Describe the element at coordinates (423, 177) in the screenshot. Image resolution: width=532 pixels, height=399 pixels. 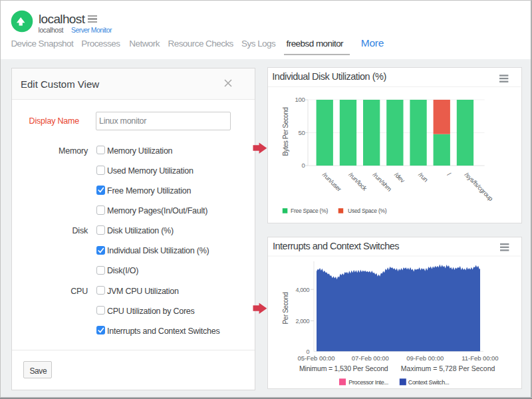
I see `svg-text: /run` at that location.